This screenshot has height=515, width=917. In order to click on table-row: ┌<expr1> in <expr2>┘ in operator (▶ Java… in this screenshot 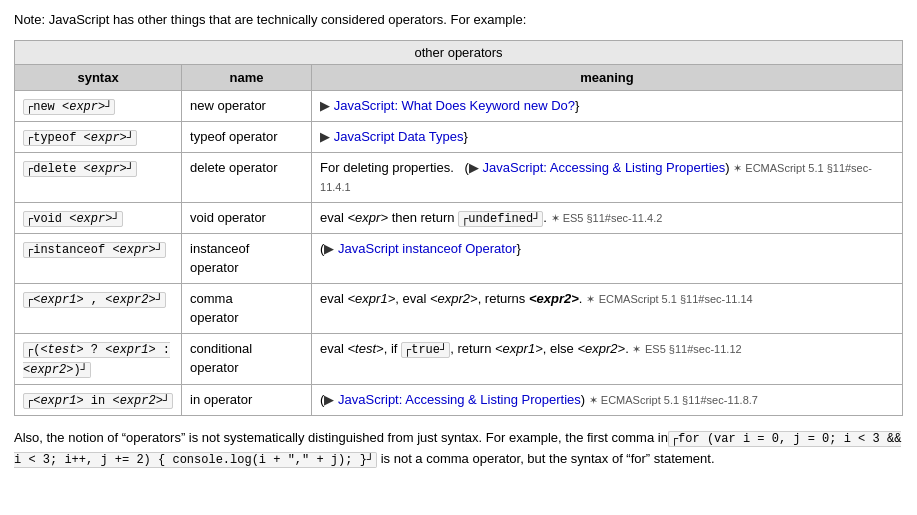, I will do `click(459, 400)`.